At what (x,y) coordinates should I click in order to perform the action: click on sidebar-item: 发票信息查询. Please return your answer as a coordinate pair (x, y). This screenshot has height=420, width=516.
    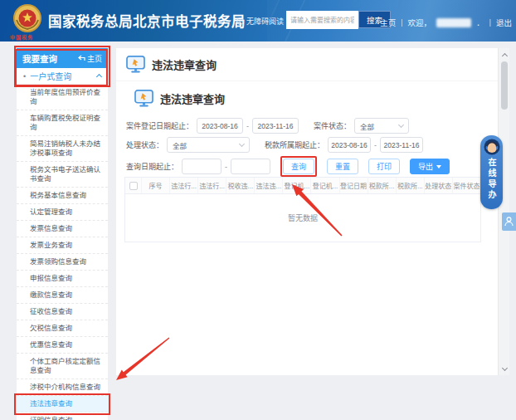
    Looking at the image, I should click on (62, 229).